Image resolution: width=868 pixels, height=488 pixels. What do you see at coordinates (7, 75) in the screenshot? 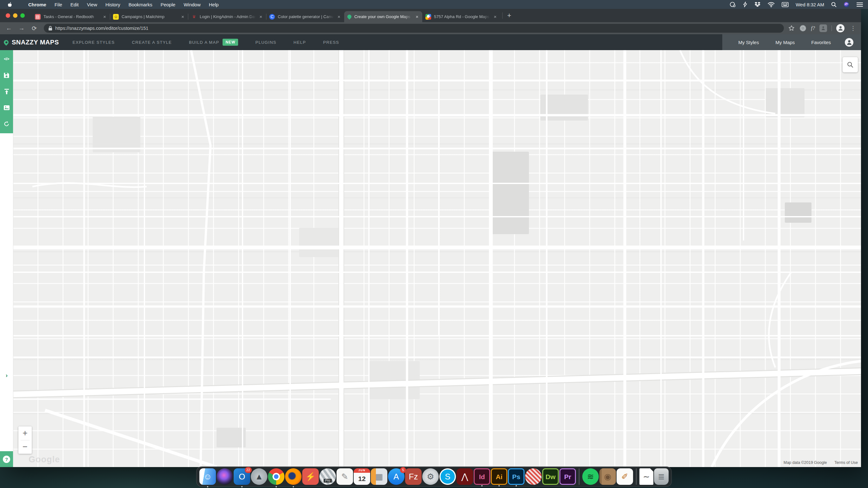
I see `save-tool-button` at bounding box center [7, 75].